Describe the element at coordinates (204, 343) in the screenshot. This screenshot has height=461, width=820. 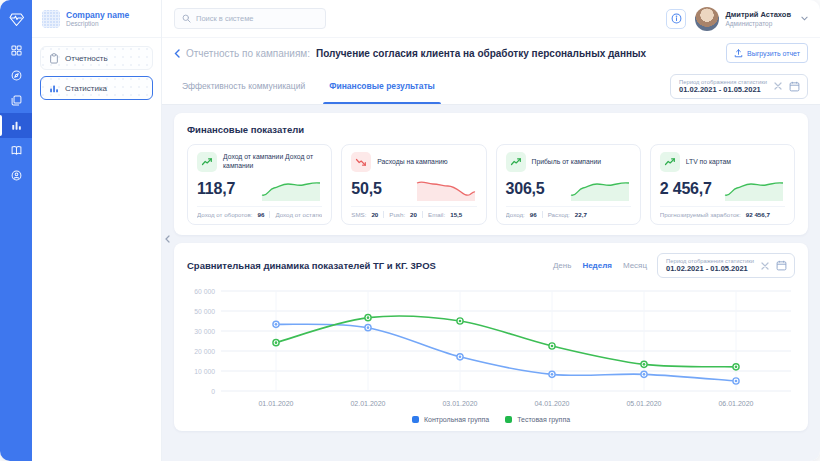
I see `chart-y-axis: 60 00050 00030 00020 00010 0000` at that location.